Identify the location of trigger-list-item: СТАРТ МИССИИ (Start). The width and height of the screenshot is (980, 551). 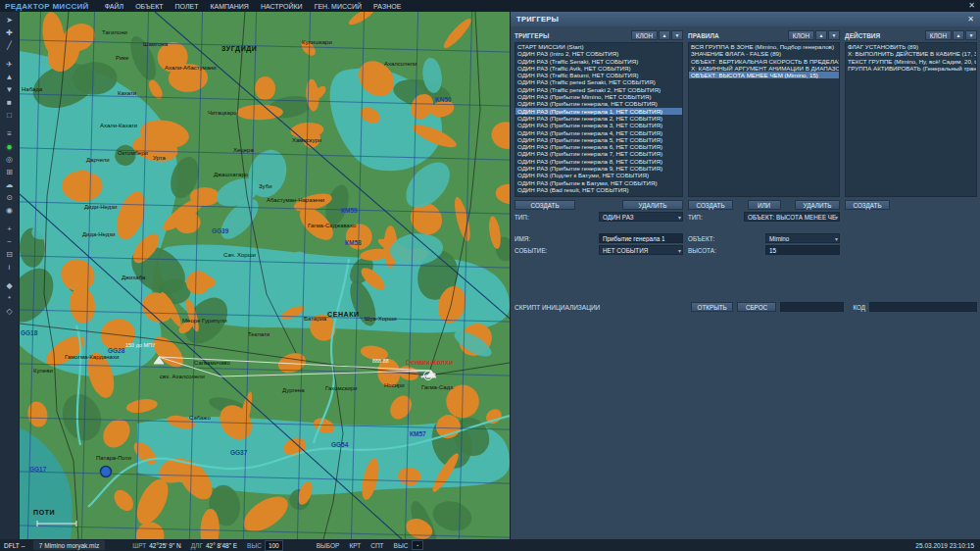
(599, 47).